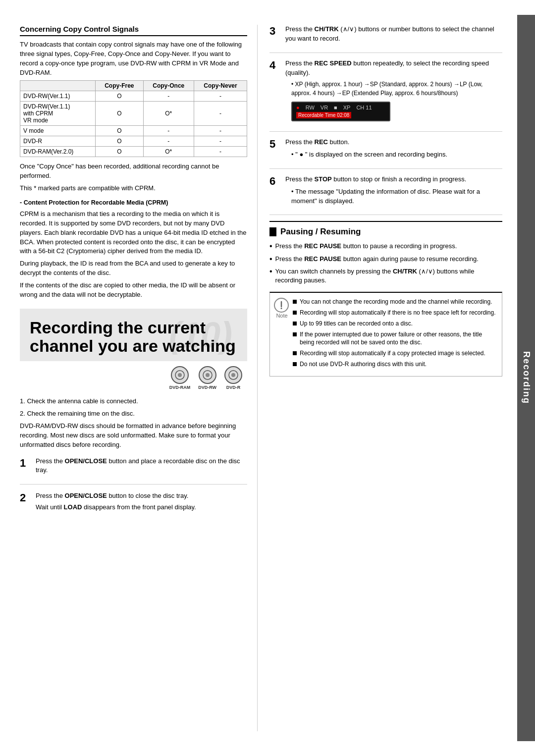  Describe the element at coordinates (386, 39) in the screenshot. I see `step-3: 3 Press the CH/TRK (∧/∨) buttons or numb…` at that location.